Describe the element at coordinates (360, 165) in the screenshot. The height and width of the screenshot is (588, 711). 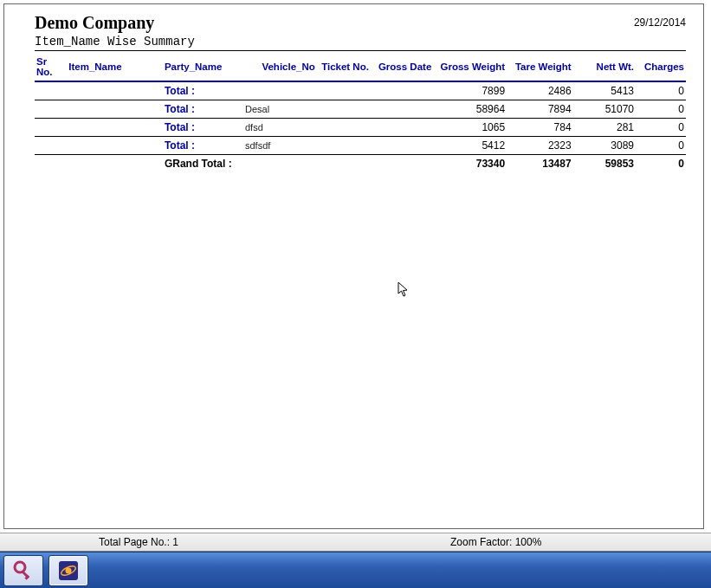
I see `grand-total-row: GRand Total : 73340 13487 59853 0` at that location.